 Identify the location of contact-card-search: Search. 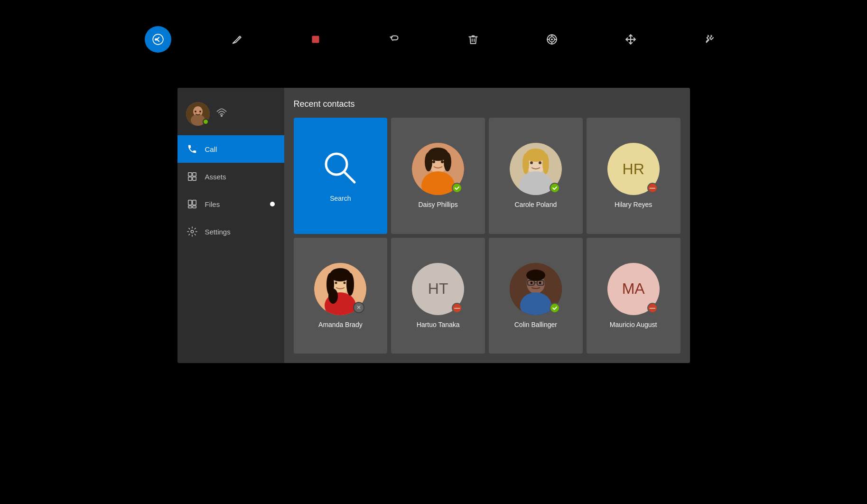
(341, 176).